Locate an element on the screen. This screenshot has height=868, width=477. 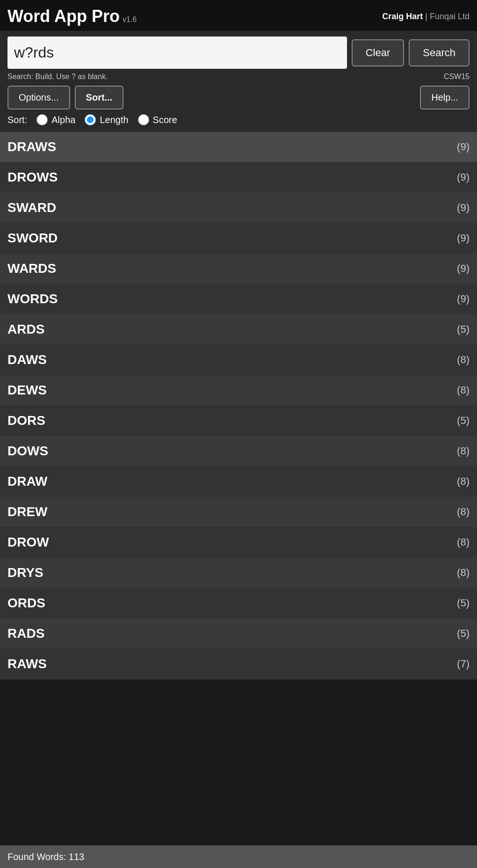
search-input is located at coordinates (177, 52).